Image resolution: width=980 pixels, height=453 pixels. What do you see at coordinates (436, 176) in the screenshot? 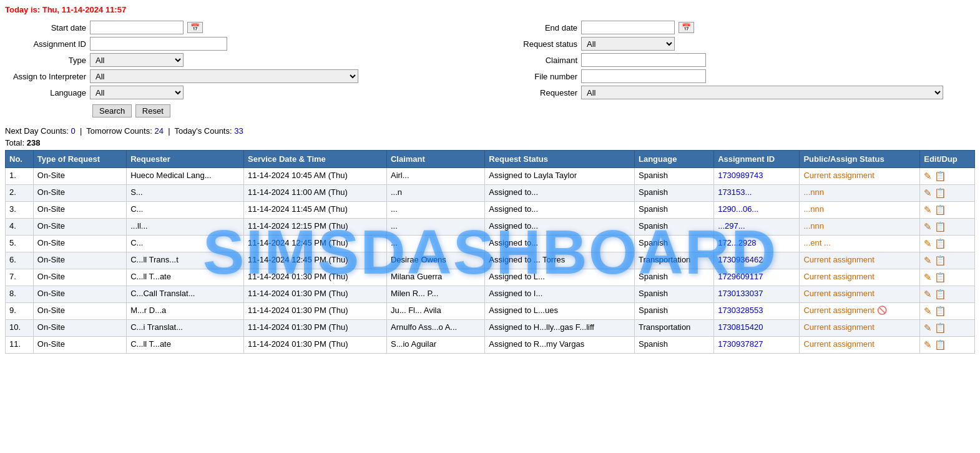
I see `cell-claimant: Airl...` at bounding box center [436, 176].